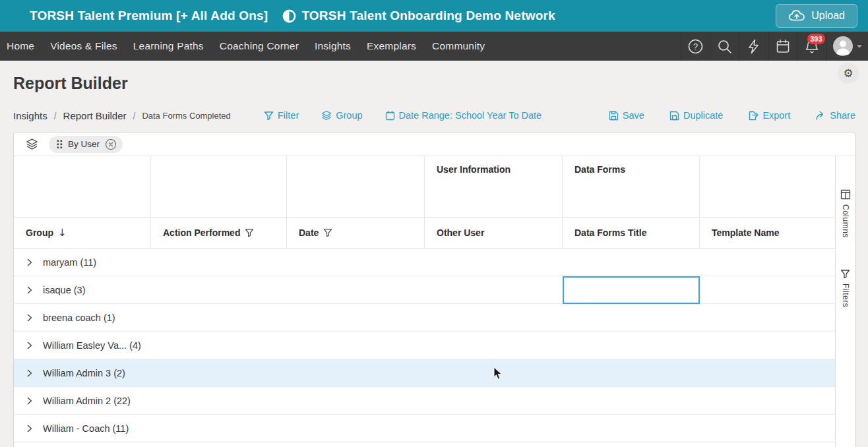 The width and height of the screenshot is (868, 447). What do you see at coordinates (402, 115) in the screenshot?
I see `report-config-actions: Filter Group Date Range: School Year To …` at bounding box center [402, 115].